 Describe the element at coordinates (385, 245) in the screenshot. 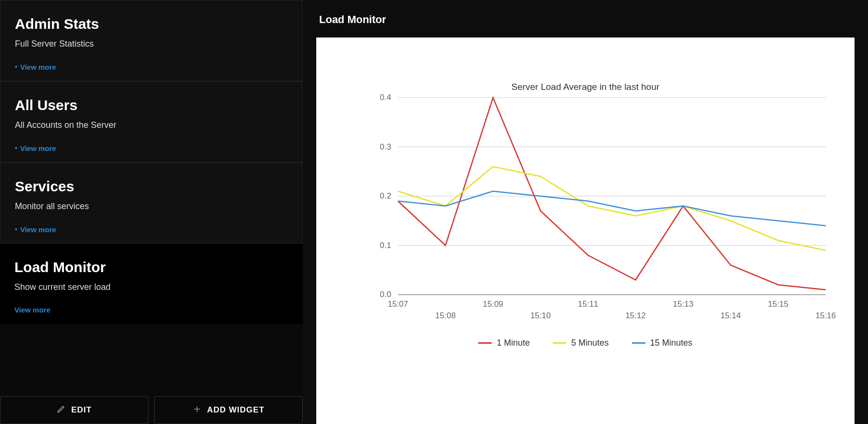

I see `y-tick-label: 0.1` at that location.